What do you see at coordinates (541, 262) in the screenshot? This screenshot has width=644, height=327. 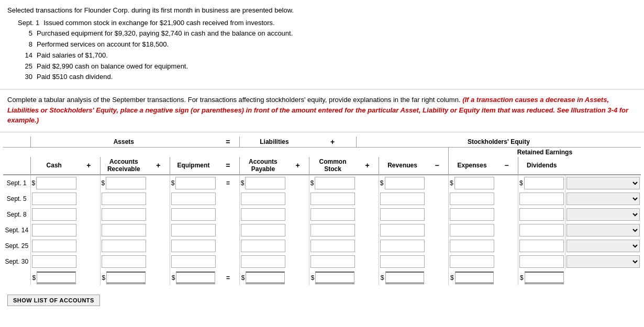 I see `dividends-input-sept30` at bounding box center [541, 262].